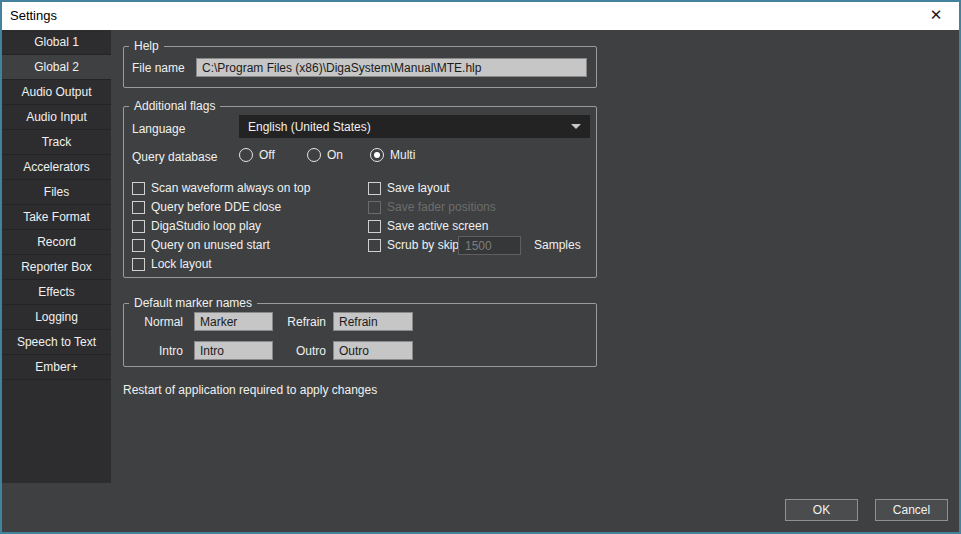 The height and width of the screenshot is (534, 961). What do you see at coordinates (432, 207) in the screenshot?
I see `checkbox-save-fader-positions: Save fader positions` at bounding box center [432, 207].